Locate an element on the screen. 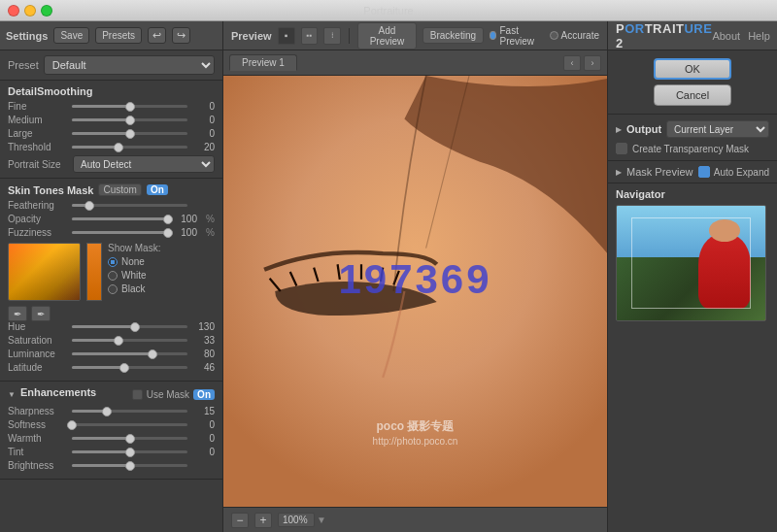 The image size is (777, 532). fuzziness-thumb is located at coordinates (168, 233).